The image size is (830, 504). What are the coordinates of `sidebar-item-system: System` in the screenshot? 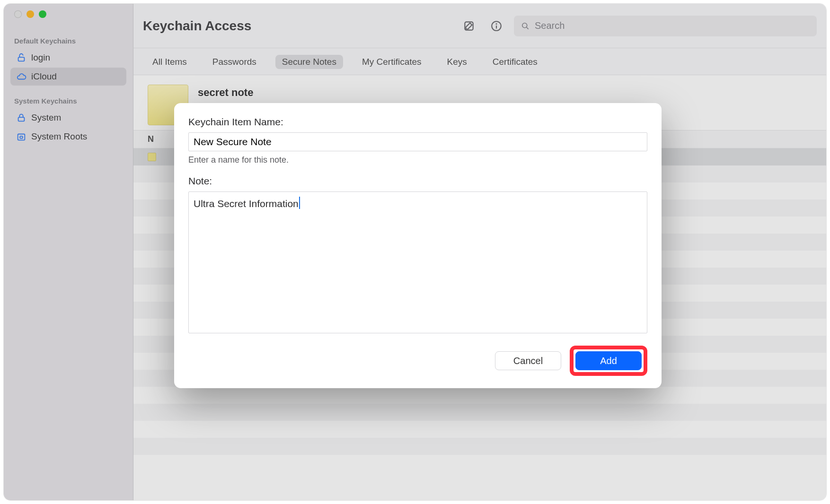 It's located at (68, 118).